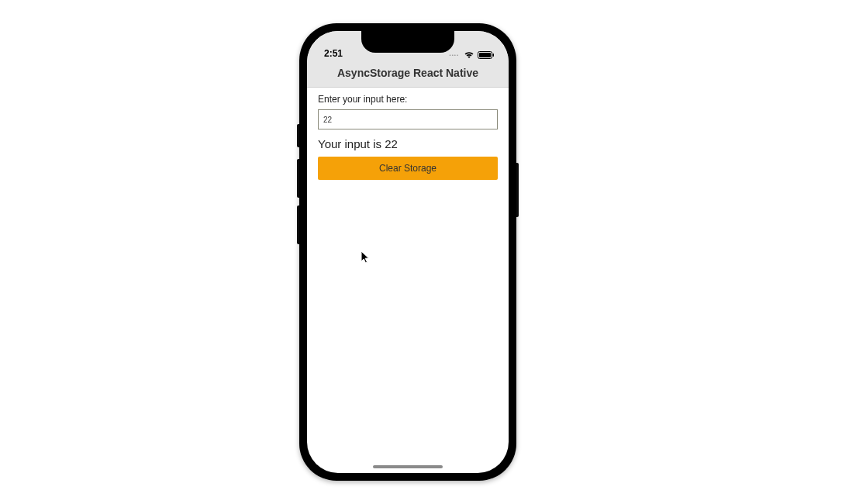 This screenshot has width=842, height=504. I want to click on home-indicator, so click(408, 467).